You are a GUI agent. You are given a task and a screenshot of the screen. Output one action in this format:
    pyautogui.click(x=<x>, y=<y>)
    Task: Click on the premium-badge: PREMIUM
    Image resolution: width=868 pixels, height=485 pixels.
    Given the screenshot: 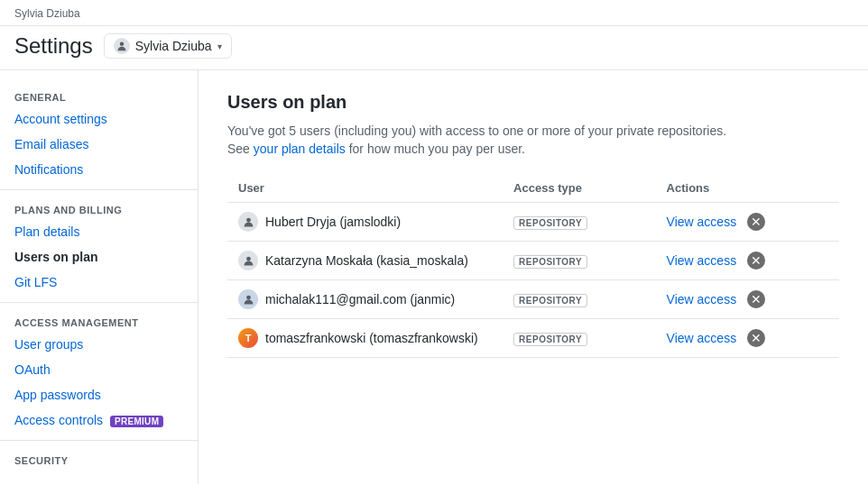 What is the action you would take?
    pyautogui.click(x=137, y=422)
    